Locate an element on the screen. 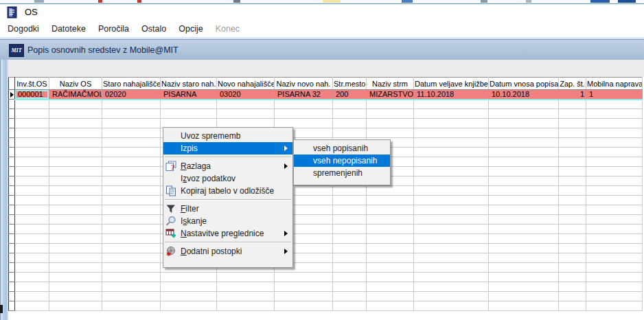 The width and height of the screenshot is (644, 320). menu-item-uvoz-sprememb: Uvoz sprememb is located at coordinates (228, 136).